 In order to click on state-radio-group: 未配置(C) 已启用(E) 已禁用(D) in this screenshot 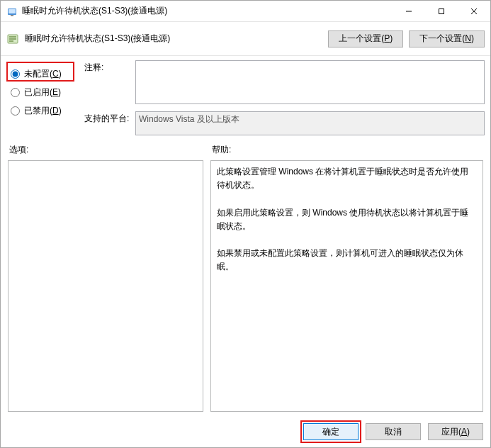, I will do `click(45, 98)`.